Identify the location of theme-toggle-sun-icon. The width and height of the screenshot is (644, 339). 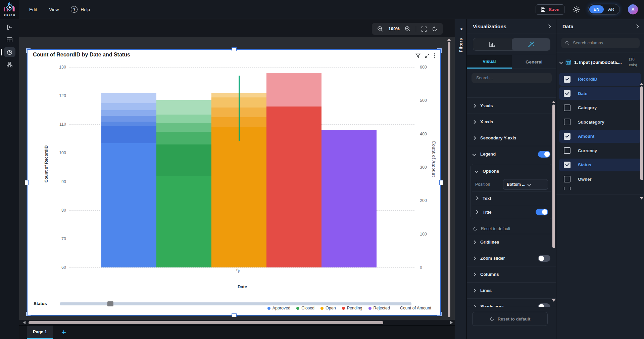
(576, 9).